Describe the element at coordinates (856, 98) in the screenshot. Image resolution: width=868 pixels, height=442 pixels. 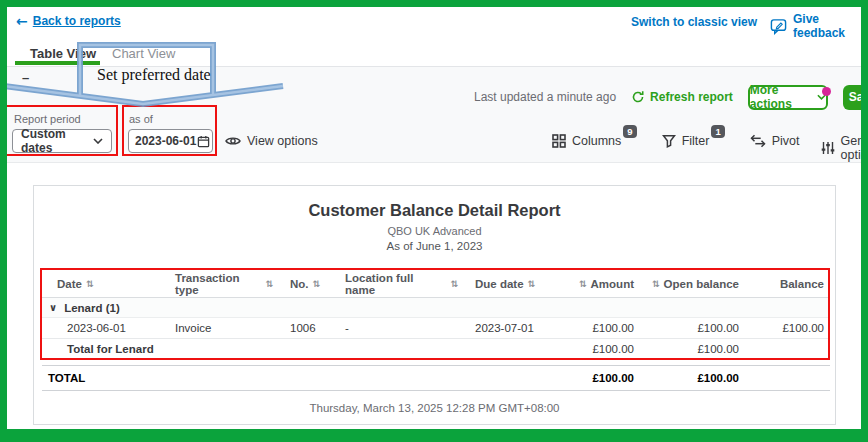
I see `save-as-button: Save As` at that location.